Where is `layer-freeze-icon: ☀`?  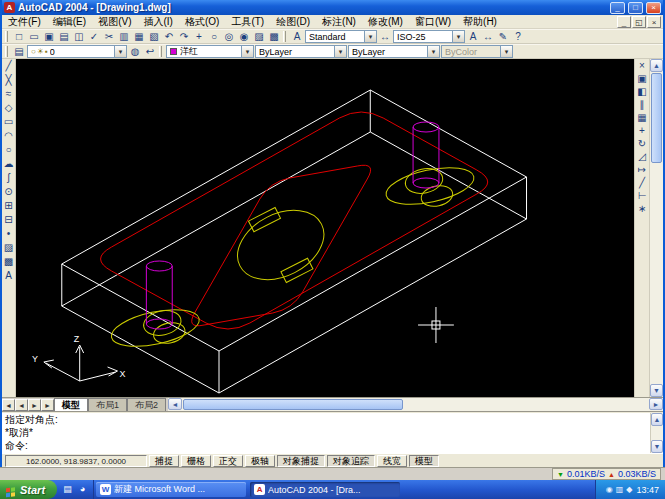 layer-freeze-icon: ☀ is located at coordinates (40, 52).